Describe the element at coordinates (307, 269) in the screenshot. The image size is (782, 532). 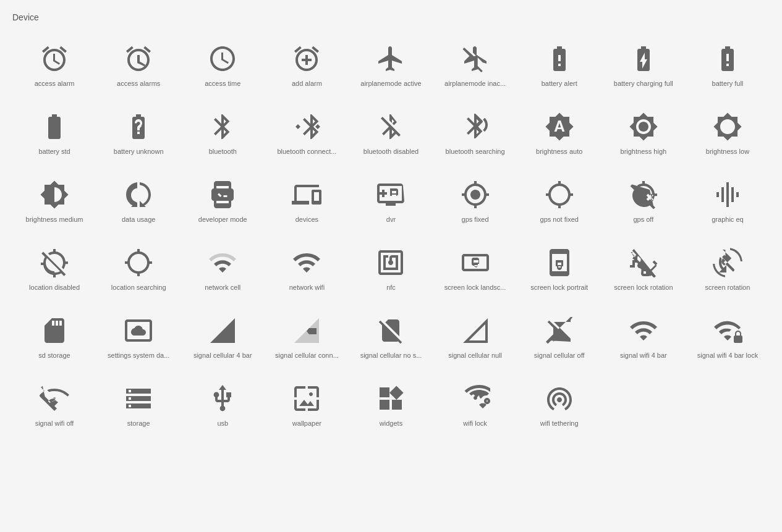
I see `icon-network-wifi: network wifi` at that location.